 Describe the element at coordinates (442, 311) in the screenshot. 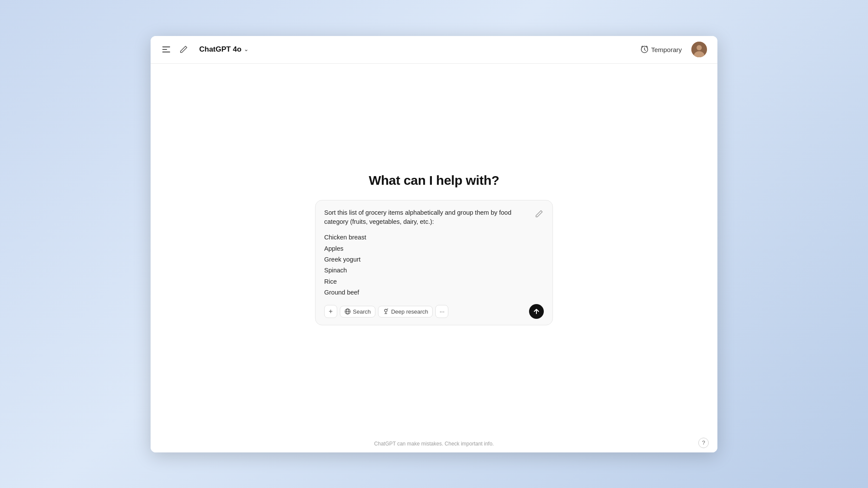

I see `ellipsis-icon: ···` at that location.